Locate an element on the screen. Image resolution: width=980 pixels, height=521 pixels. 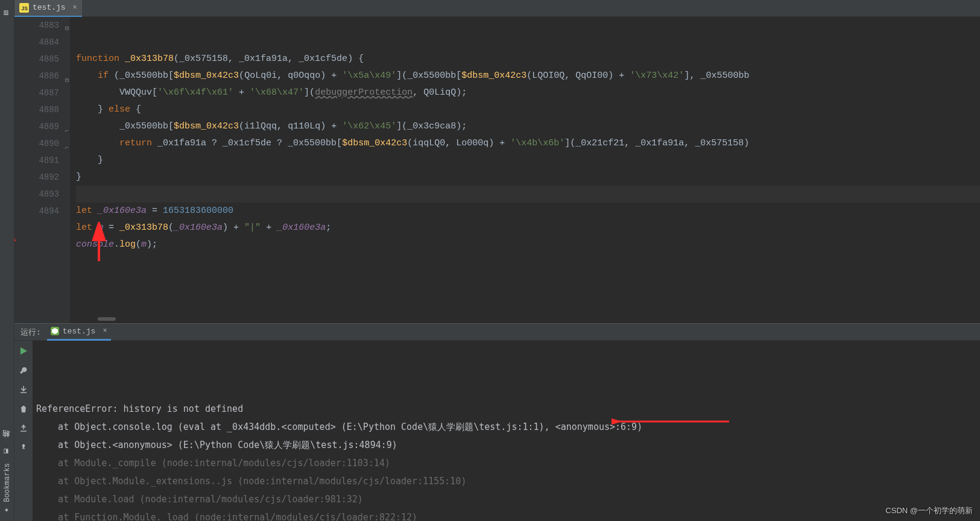
line-number: 4887 is located at coordinates (37, 93).